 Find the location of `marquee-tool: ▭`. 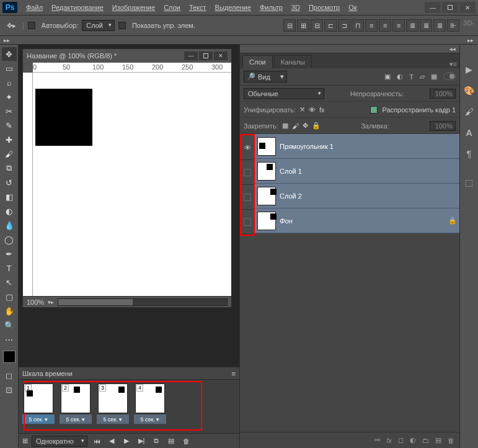

marquee-tool: ▭ is located at coordinates (9, 68).